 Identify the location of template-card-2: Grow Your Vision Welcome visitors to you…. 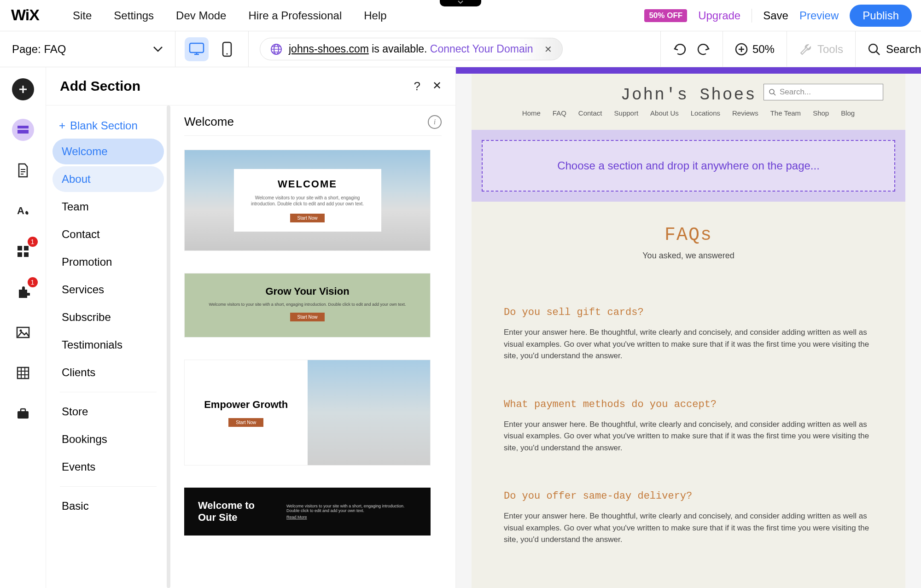
(308, 305).